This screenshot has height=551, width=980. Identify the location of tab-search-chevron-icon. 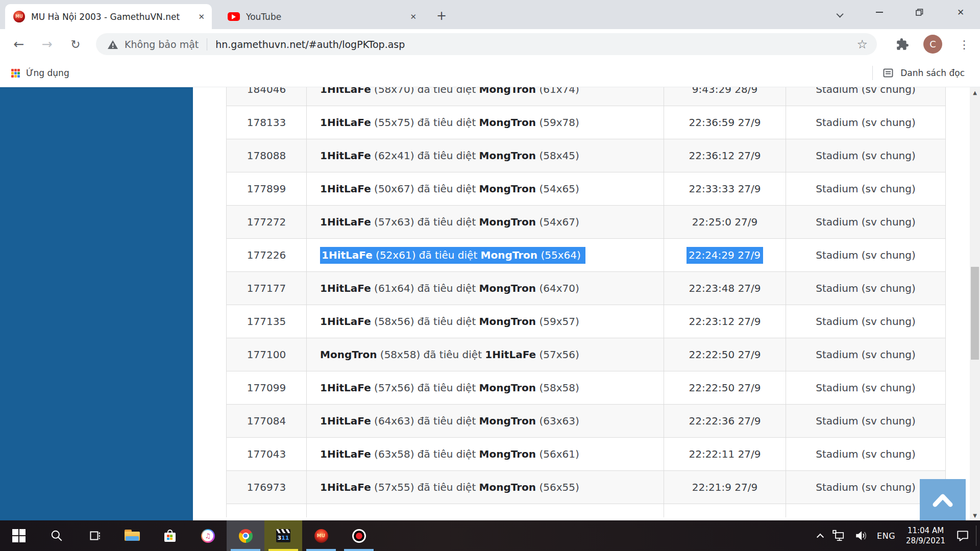
(841, 15).